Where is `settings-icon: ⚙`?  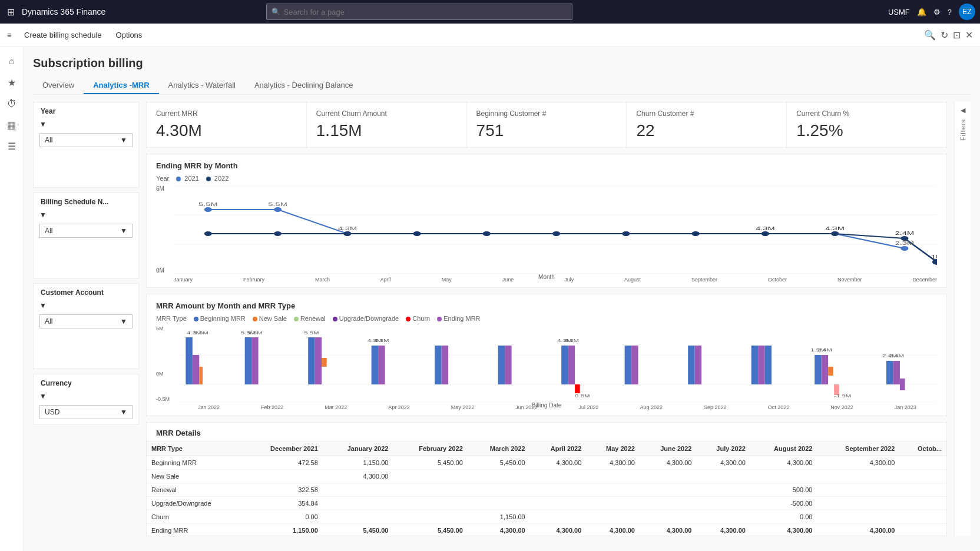
settings-icon: ⚙ is located at coordinates (937, 12).